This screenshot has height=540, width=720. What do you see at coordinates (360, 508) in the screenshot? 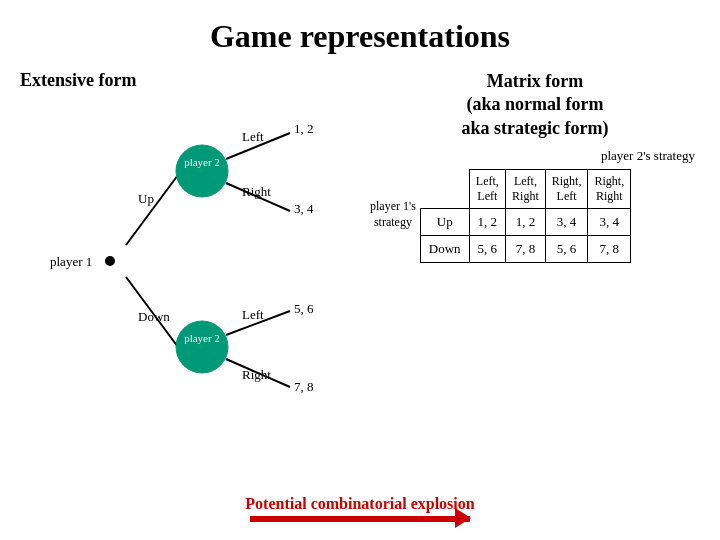
I see `bottom-section: Potential combinatorial explosion` at bounding box center [360, 508].